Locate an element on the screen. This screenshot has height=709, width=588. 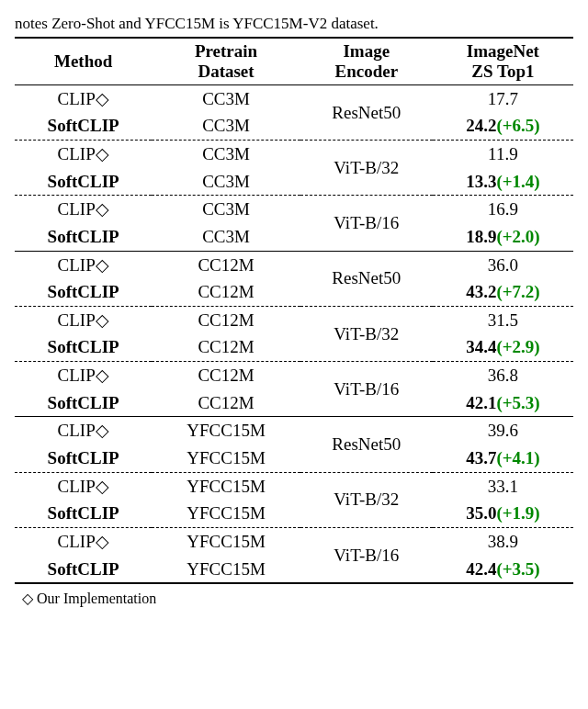
value-cell: 35.0(+1.9) is located at coordinates (503, 513).